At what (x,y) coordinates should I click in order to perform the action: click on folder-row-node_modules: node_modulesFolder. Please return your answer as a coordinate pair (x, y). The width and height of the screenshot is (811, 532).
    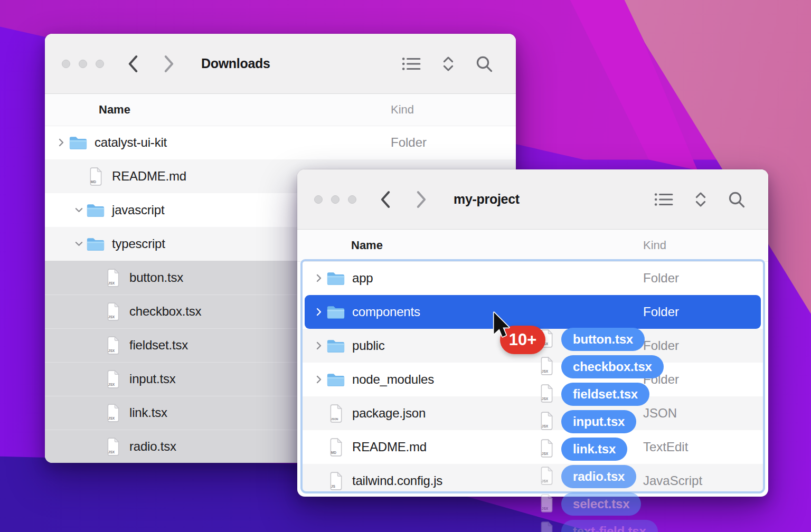
    Looking at the image, I should click on (533, 379).